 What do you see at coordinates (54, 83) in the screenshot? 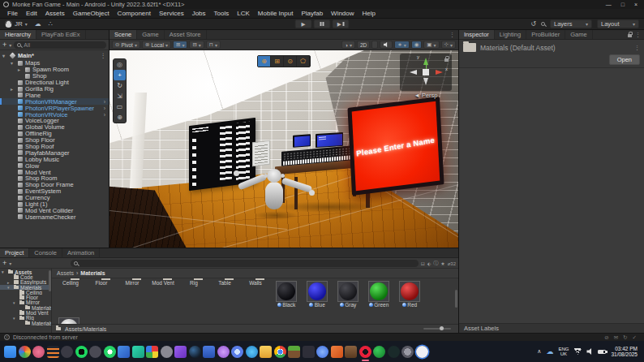
I see `hierarchy-item: Directional Light` at bounding box center [54, 83].